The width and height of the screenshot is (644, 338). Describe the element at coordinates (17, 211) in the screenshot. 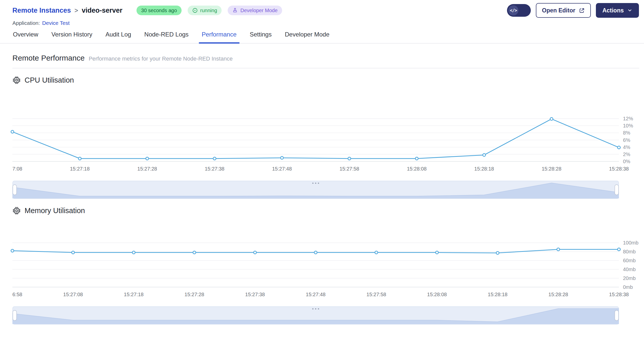

I see `memory-chip-icon` at that location.